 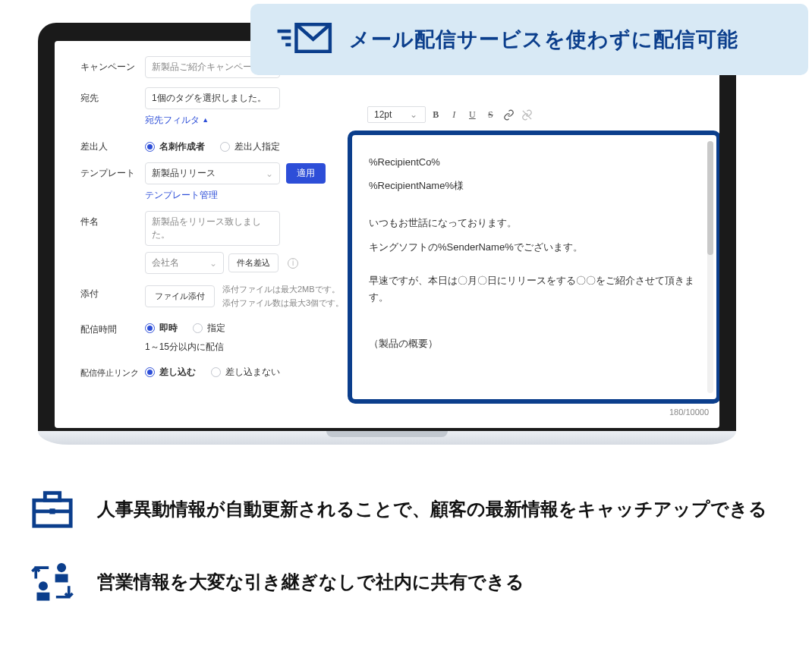 I want to click on editor-toolbar: 12pt ⌄ B I U S, so click(x=451, y=115).